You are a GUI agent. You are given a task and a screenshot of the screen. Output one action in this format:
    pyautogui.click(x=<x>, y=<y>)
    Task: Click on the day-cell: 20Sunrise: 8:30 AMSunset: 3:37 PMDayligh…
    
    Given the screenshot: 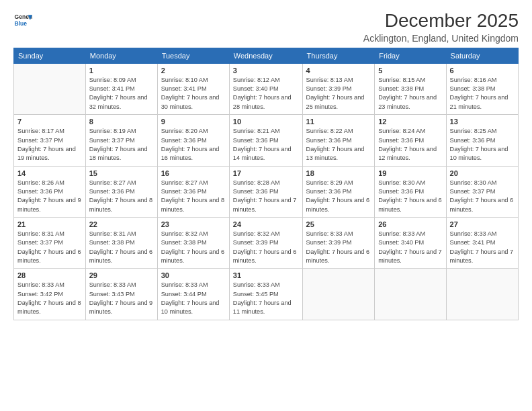 What is the action you would take?
    pyautogui.click(x=482, y=191)
    